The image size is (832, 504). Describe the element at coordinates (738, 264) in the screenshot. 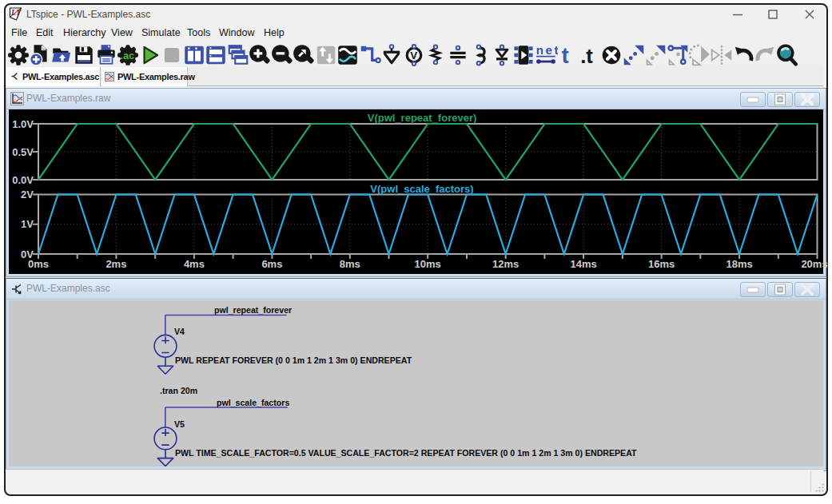

I see `svg-text: 18ms` at that location.